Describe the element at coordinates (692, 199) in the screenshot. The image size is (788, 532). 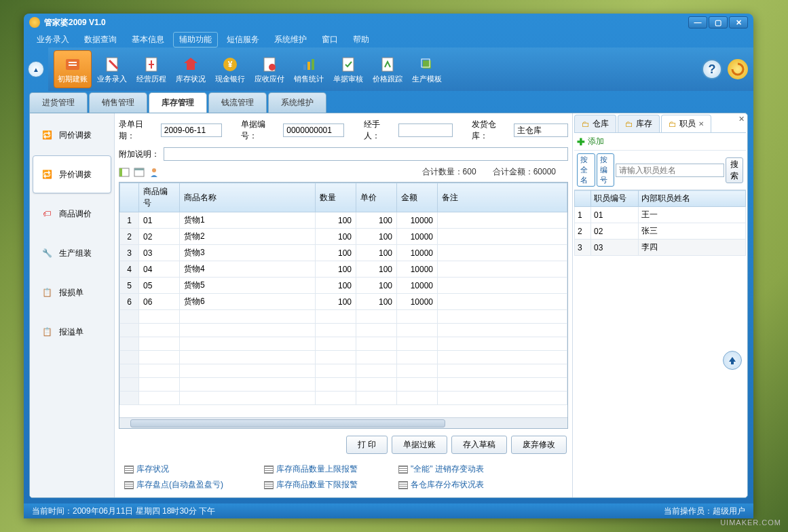
I see `rgrid-header-2: 内部职员姓名` at that location.